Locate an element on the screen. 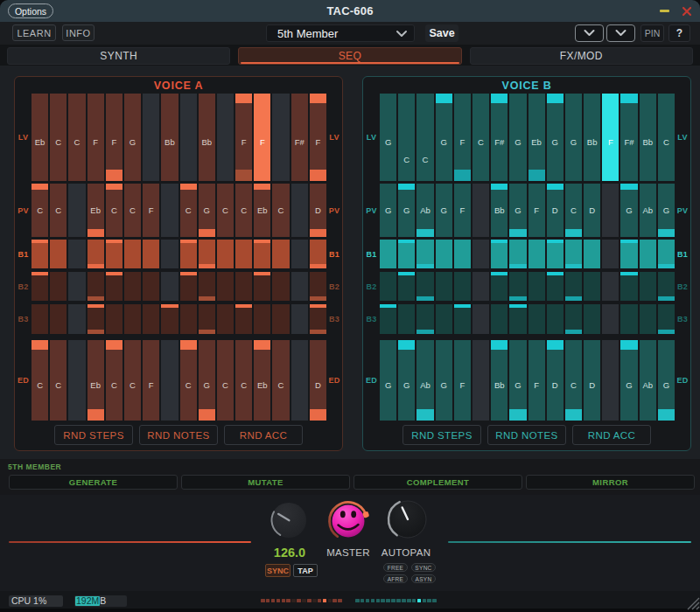  step-cell-12: F is located at coordinates (243, 137).